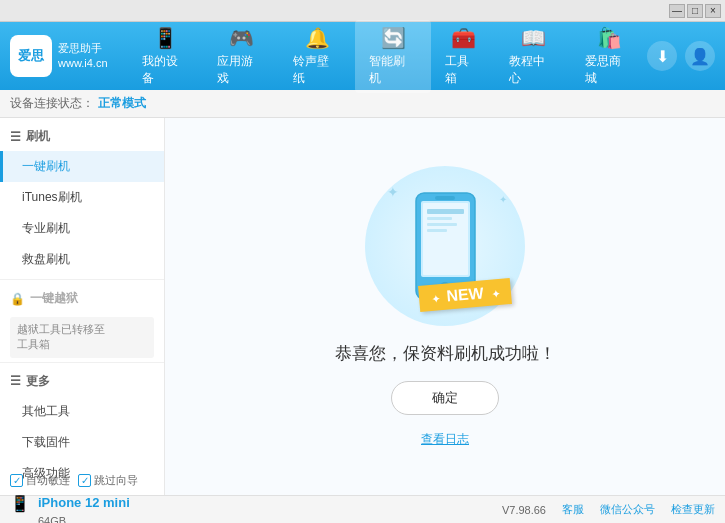 Image resolution: width=725 pixels, height=523 pixels. What do you see at coordinates (393, 192) in the screenshot?
I see `sparkle-1: ✦` at bounding box center [393, 192].